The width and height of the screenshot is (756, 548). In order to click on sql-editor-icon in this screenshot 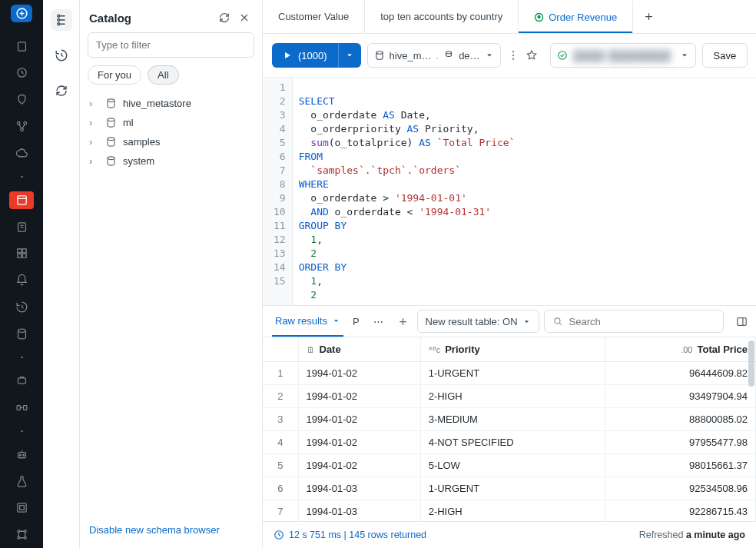, I will do `click(22, 200)`.